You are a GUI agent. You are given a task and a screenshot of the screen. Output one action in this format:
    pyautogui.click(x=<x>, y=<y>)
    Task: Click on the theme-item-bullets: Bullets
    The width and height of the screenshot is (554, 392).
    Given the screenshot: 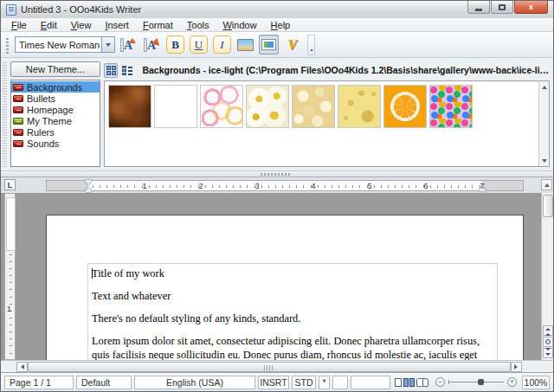 What is the action you would take?
    pyautogui.click(x=55, y=99)
    